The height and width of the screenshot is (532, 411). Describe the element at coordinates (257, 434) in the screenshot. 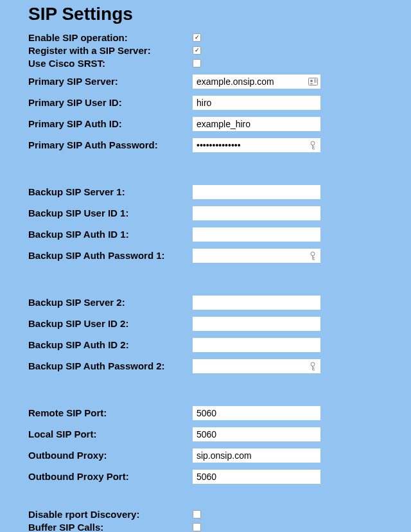

I see `local-port-input` at that location.